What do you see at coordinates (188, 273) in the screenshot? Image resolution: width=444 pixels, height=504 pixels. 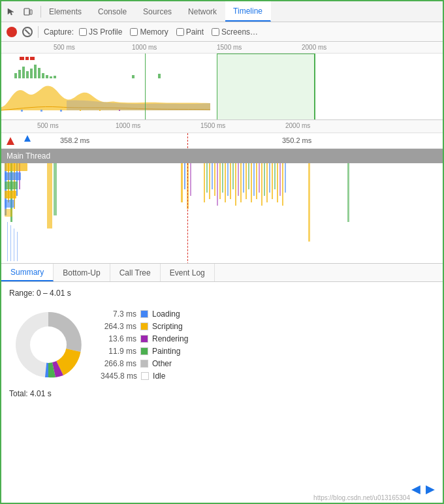 I see `tab-event-log: Event Log` at bounding box center [188, 273].